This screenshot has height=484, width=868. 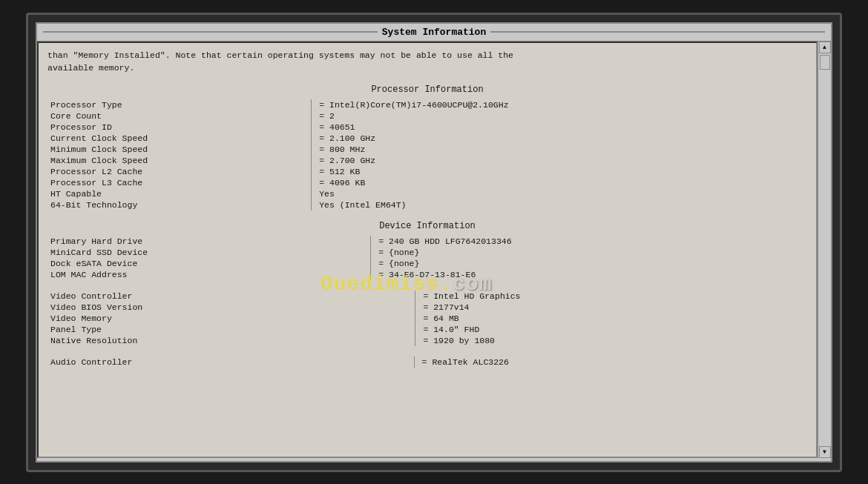 I want to click on processor-value: Yes (Intel EM64T), so click(x=559, y=205).